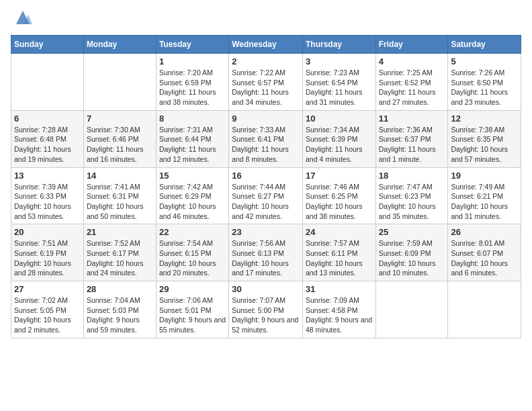  What do you see at coordinates (412, 253) in the screenshot?
I see `calendar-cell: 25Sunrise: 7:59 AMSunset: 6:09 PMDayligh…` at bounding box center [412, 253].